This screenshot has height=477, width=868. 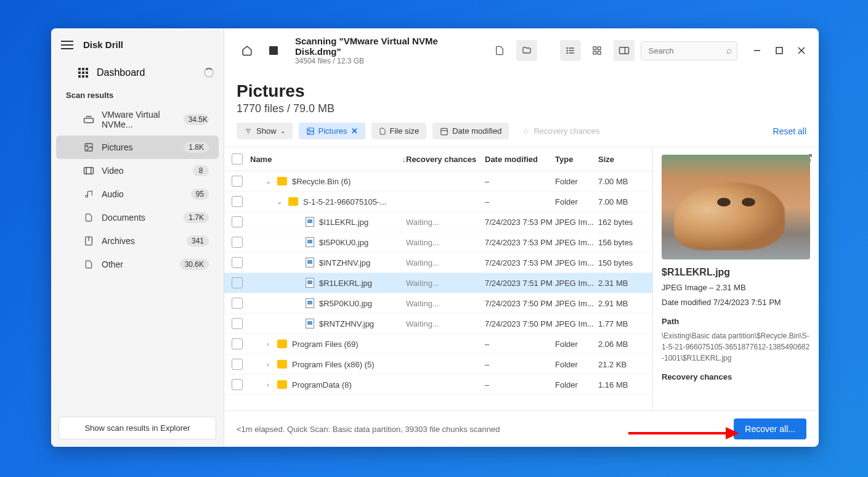 I want to click on table-row: ›Program Files (69) – Folder 2.06 MB, so click(x=439, y=344).